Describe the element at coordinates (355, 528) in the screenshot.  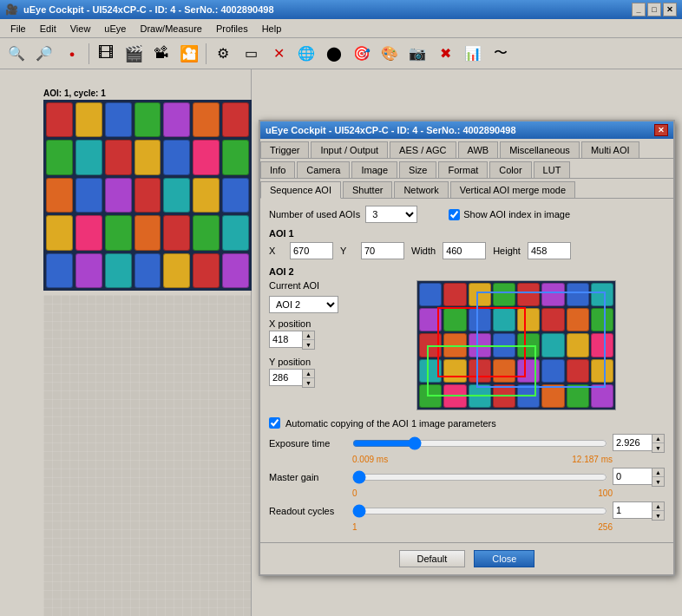
I see `readout-cycles-min-label: 1` at that location.